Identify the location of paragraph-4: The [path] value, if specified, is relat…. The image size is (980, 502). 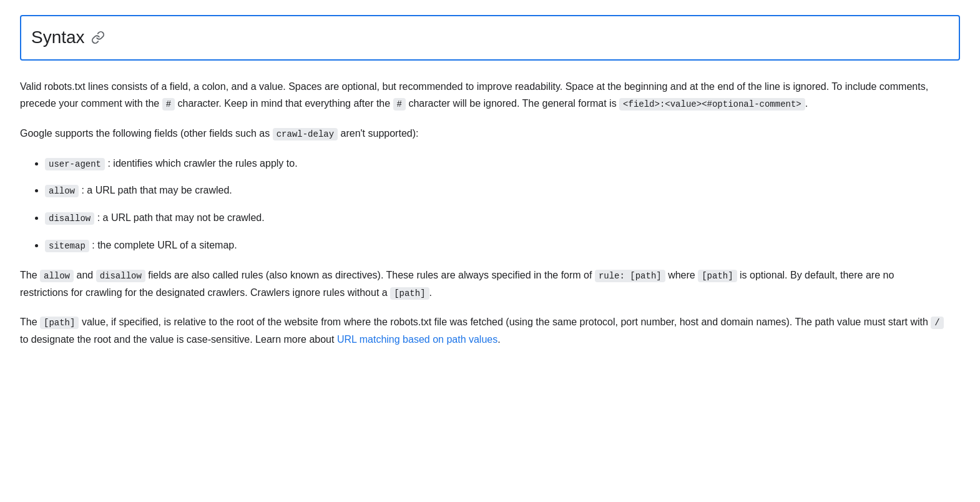
(482, 331).